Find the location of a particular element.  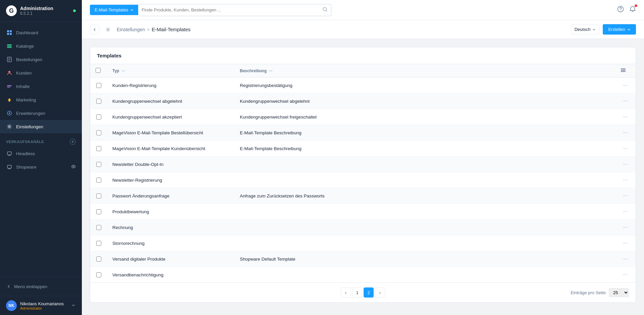

settings-icon is located at coordinates (108, 30).